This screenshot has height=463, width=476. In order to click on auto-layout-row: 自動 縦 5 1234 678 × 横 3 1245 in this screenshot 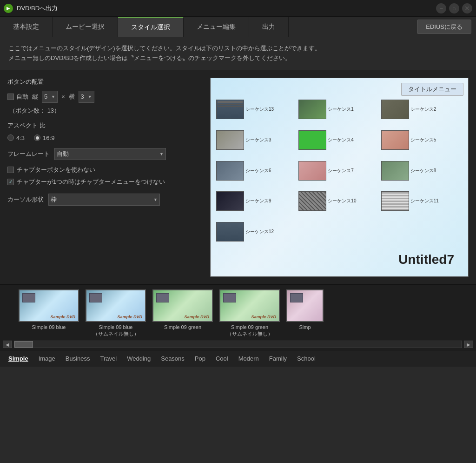, I will do `click(105, 97)`.